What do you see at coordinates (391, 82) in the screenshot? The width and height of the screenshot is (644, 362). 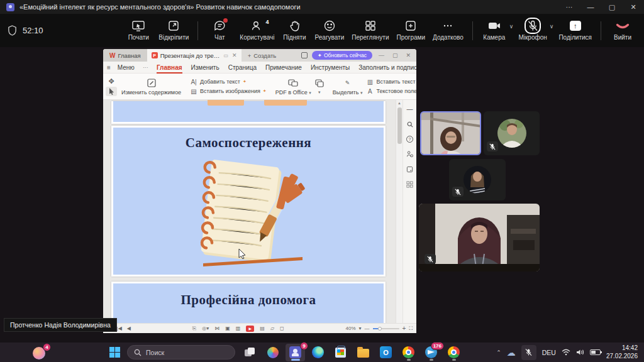 I see `insert-text-button: ▥ Вставить текст` at bounding box center [391, 82].